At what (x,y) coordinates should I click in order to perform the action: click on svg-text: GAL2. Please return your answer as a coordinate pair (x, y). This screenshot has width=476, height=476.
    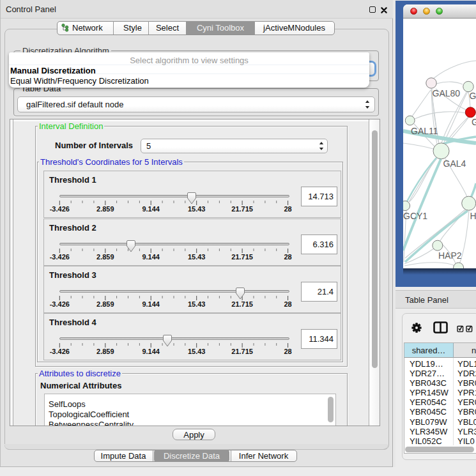
    Looking at the image, I should click on (473, 96).